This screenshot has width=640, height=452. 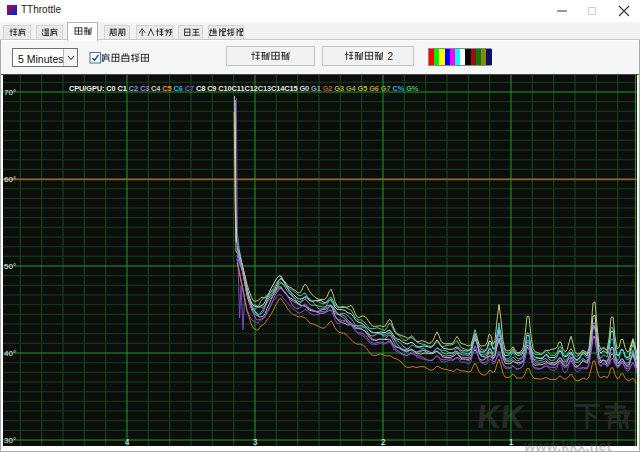 I want to click on svg-text: 30°, so click(x=10, y=440).